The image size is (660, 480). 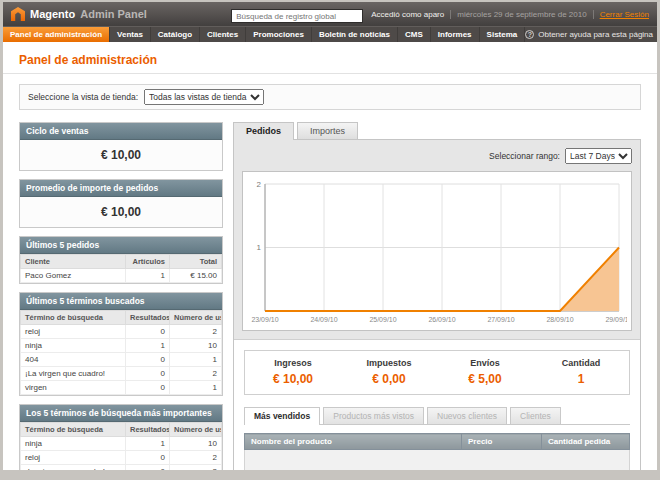 What do you see at coordinates (122, 388) in the screenshot?
I see `search-term-row: virgen 0 1` at bounding box center [122, 388].